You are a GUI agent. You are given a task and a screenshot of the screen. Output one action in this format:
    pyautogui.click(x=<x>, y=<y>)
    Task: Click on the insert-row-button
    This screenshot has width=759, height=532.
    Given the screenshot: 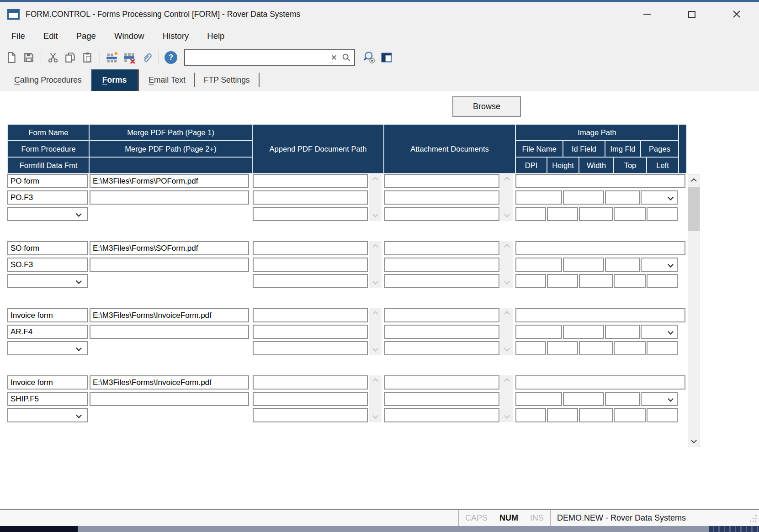 What is the action you would take?
    pyautogui.click(x=112, y=58)
    